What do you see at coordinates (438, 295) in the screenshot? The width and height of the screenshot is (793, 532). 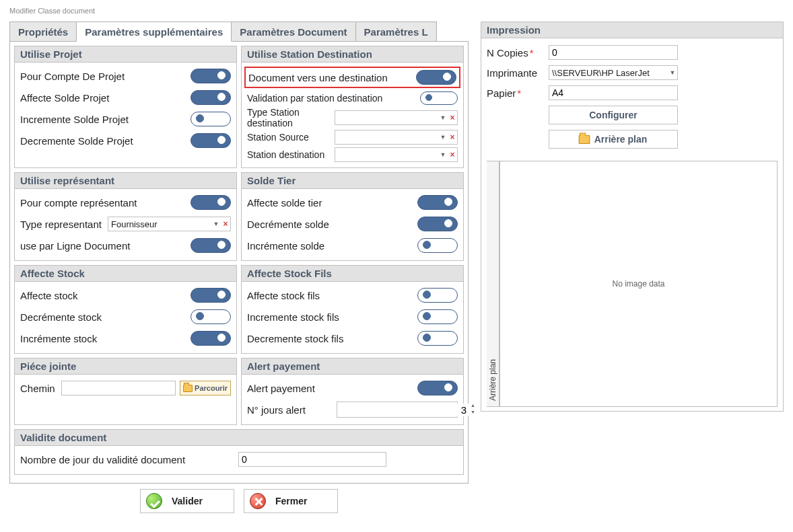 I see `toggle-affecte-stock-fils` at bounding box center [438, 295].